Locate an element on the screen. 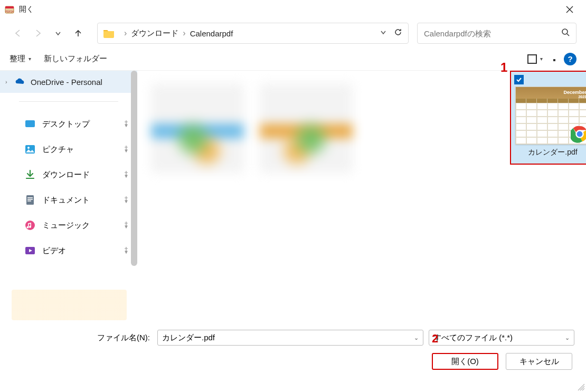  cancel-button: キャンセル is located at coordinates (539, 361).